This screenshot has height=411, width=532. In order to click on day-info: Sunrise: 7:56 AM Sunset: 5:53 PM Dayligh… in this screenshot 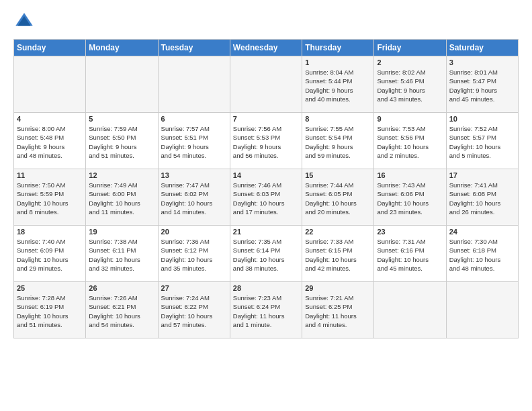, I will do `click(266, 142)`.